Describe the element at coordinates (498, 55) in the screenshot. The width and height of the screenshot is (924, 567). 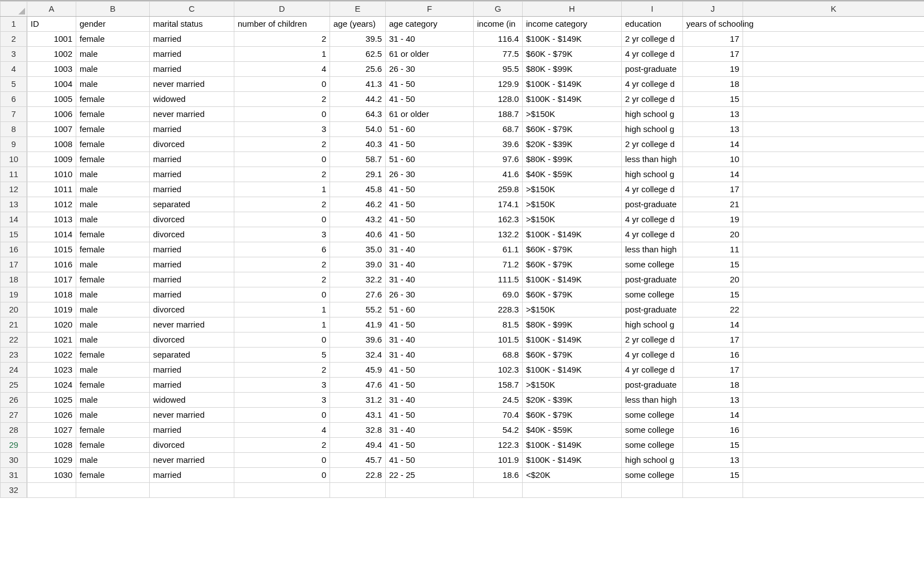
I see `cell: 77.5` at that location.